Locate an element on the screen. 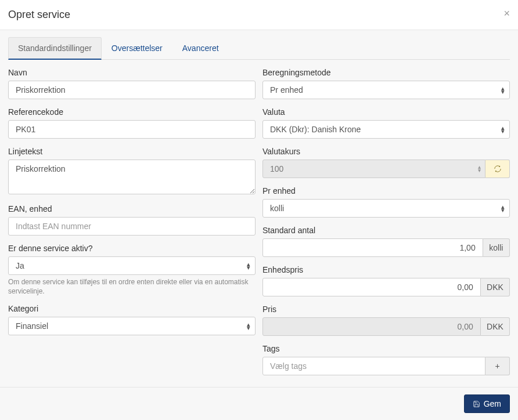 Image resolution: width=518 pixels, height=420 pixels. input-rate is located at coordinates (374, 169).